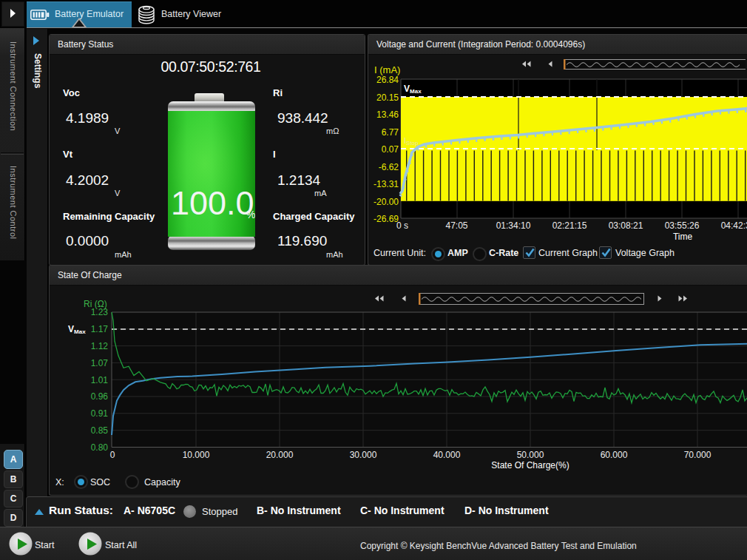 This screenshot has height=560, width=747. I want to click on svg-text: 70.000, so click(698, 455).